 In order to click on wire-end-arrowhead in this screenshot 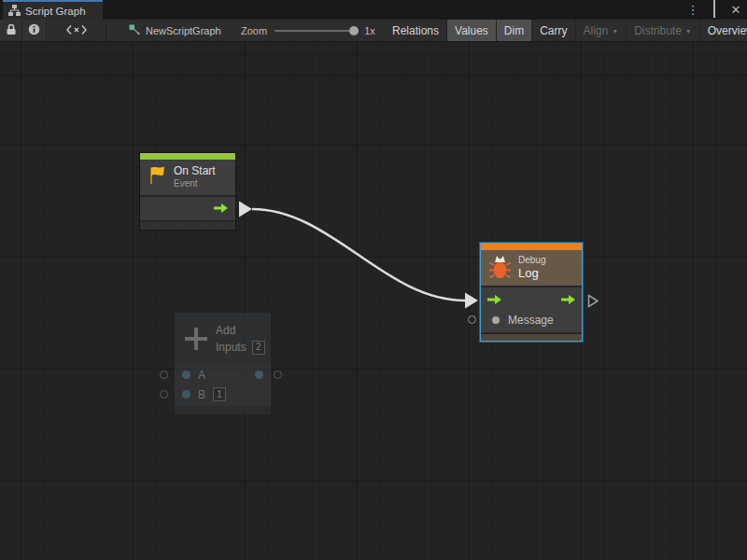, I will do `click(472, 301)`.